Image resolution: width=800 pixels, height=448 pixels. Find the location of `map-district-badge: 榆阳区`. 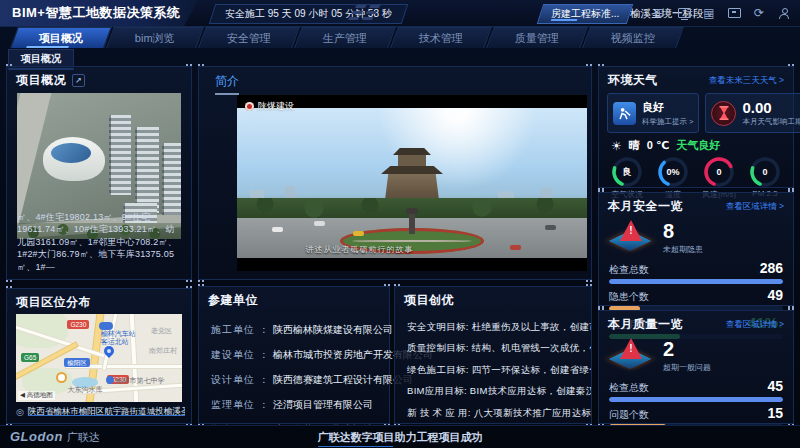

map-district-badge: 榆阳区 is located at coordinates (77, 362).